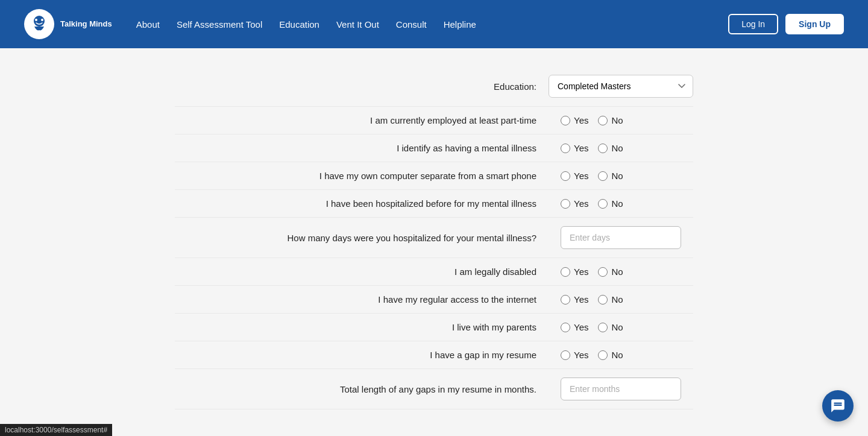  I want to click on radio-computer-no: No, so click(610, 176).